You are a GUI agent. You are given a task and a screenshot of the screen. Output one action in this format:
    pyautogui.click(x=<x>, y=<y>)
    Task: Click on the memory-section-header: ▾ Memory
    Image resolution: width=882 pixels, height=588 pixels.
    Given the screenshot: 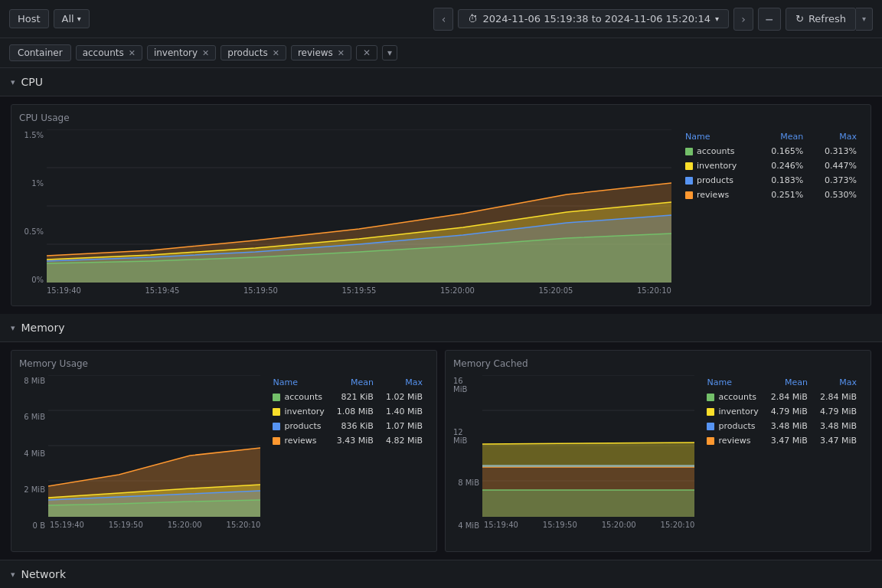 What is the action you would take?
    pyautogui.click(x=441, y=328)
    